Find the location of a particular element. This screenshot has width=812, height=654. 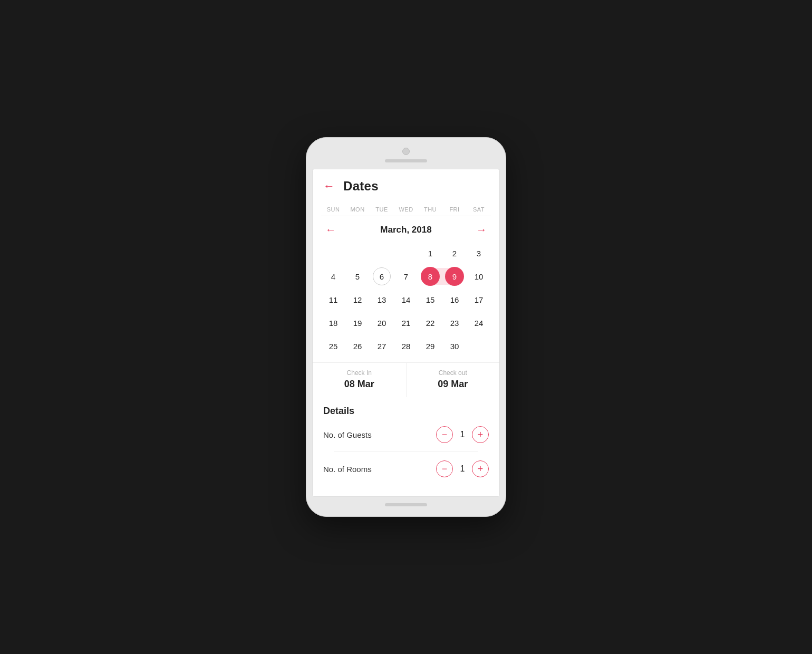

guests-increment-button: + is located at coordinates (480, 435).